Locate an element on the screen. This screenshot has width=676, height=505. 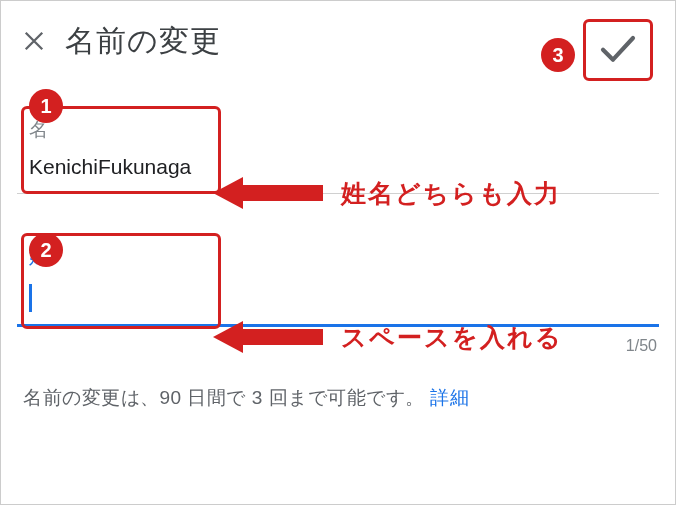
confirm-button is located at coordinates (618, 50).